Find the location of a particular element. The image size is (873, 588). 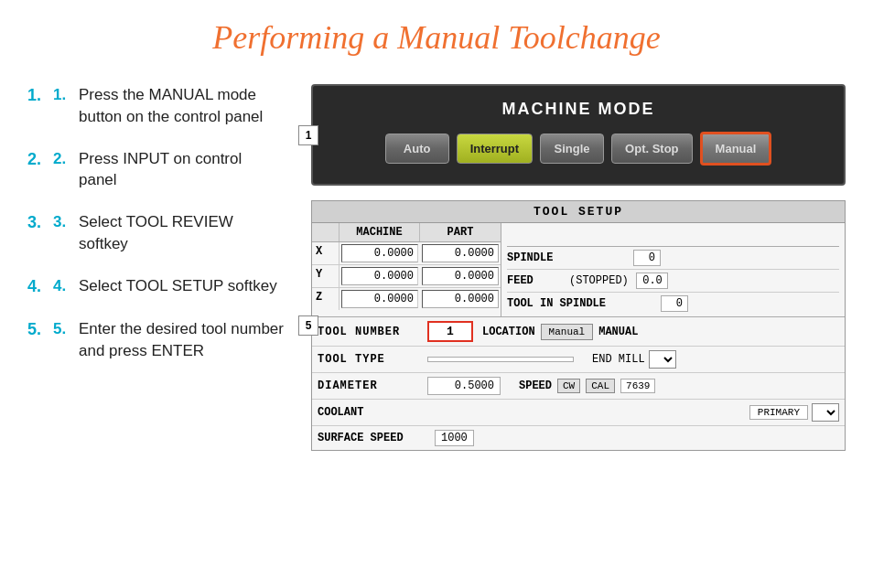

step-2: 2. Press INPUT on control panel is located at coordinates (156, 170).